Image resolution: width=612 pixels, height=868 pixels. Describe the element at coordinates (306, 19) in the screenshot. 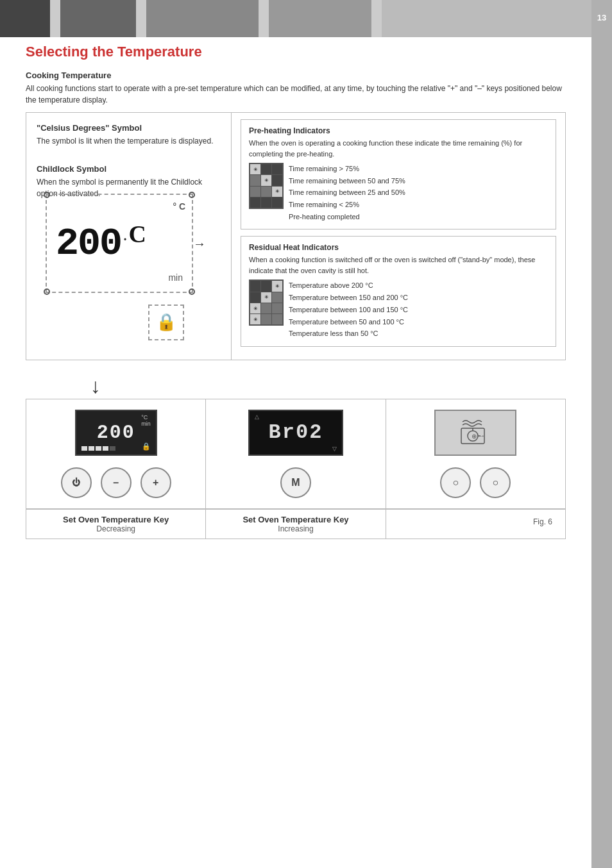

I see `top-pattern` at that location.